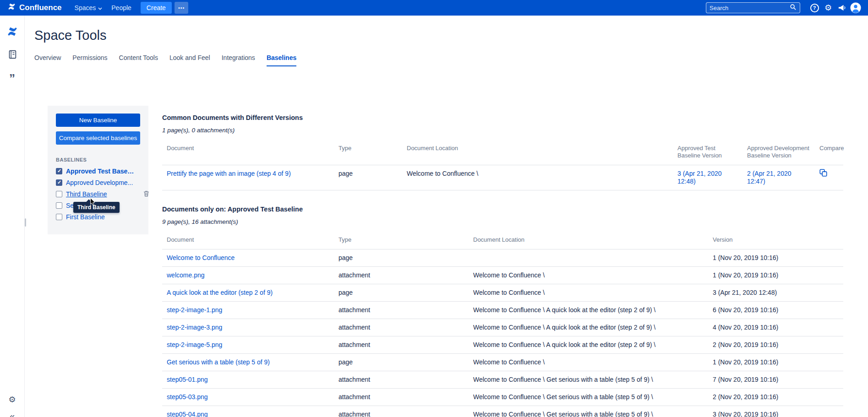  What do you see at coordinates (85, 217) in the screenshot?
I see `baseline-link: First Baseline` at bounding box center [85, 217].